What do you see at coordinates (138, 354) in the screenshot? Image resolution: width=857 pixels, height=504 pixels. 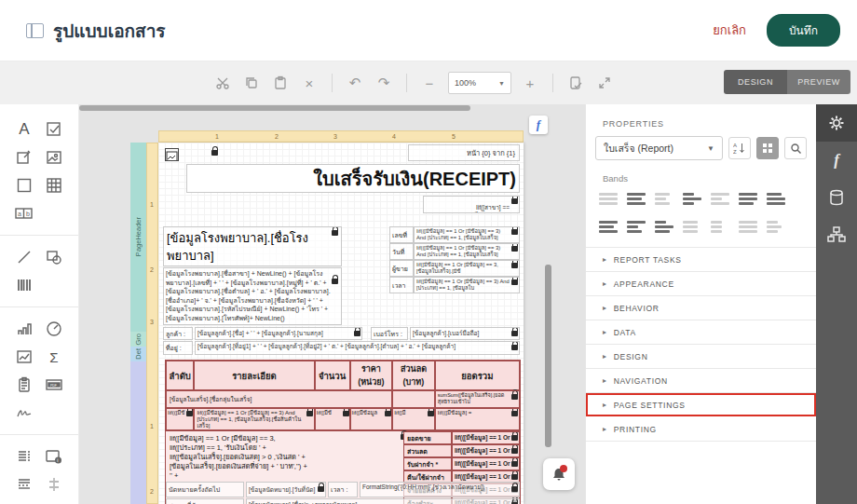 I see `band-detail: Det` at bounding box center [138, 354].